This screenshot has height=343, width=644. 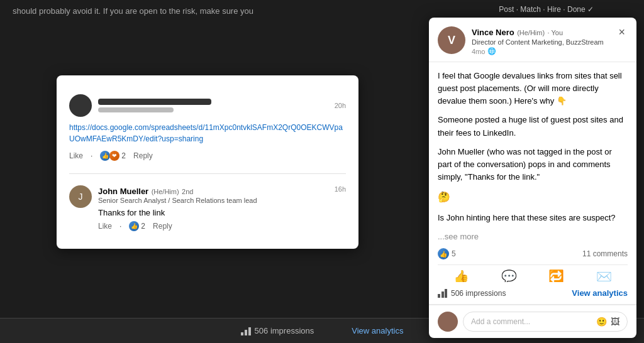 I want to click on media-upload-icon: 🖼, so click(x=615, y=322).